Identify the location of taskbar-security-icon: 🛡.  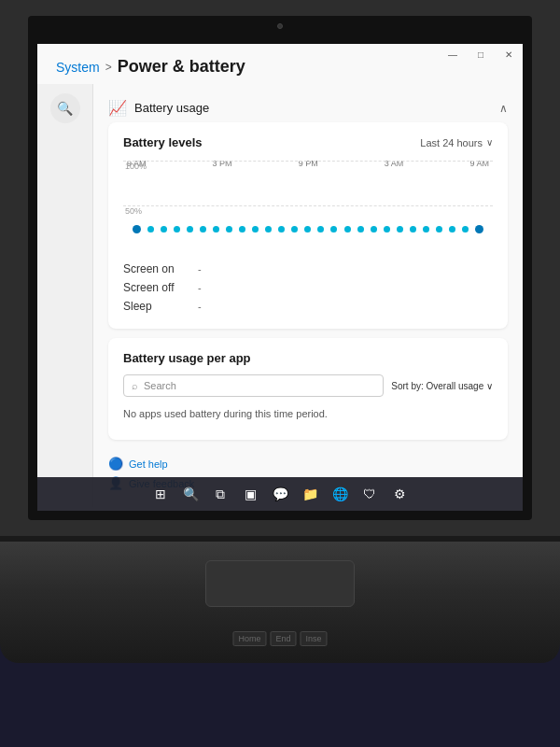
(370, 494).